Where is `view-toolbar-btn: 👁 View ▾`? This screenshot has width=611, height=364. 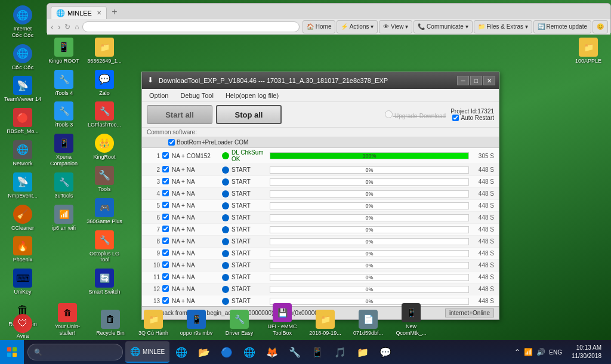 view-toolbar-btn: 👁 View ▾ is located at coordinates (396, 27).